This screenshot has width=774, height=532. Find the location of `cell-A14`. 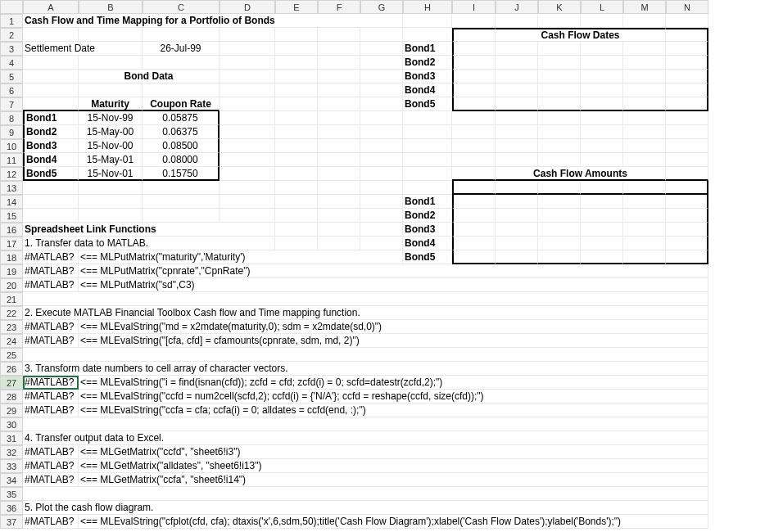

cell-A14 is located at coordinates (51, 201).